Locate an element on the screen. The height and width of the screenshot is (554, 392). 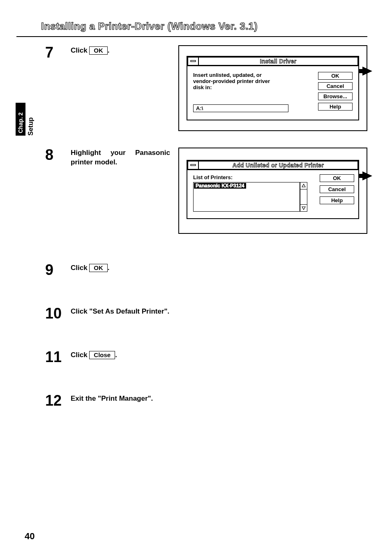
step9-pre: Click is located at coordinates (80, 268).